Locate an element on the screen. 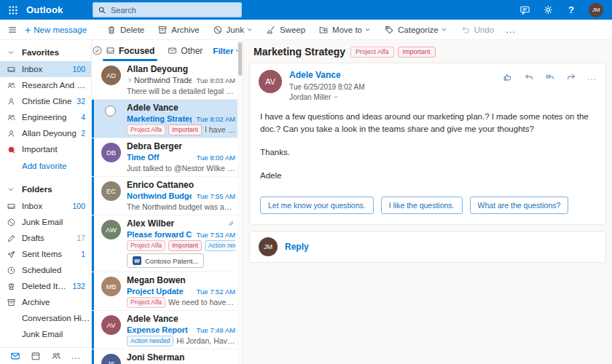 Image resolution: width=612 pixels, height=364 pixels. tab-other: Other is located at coordinates (185, 51).